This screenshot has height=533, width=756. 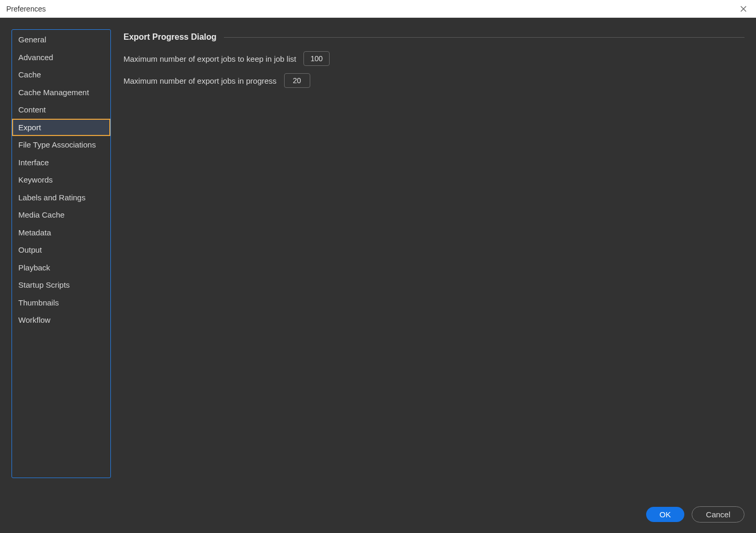 What do you see at coordinates (665, 515) in the screenshot?
I see `ok-button: OK` at bounding box center [665, 515].